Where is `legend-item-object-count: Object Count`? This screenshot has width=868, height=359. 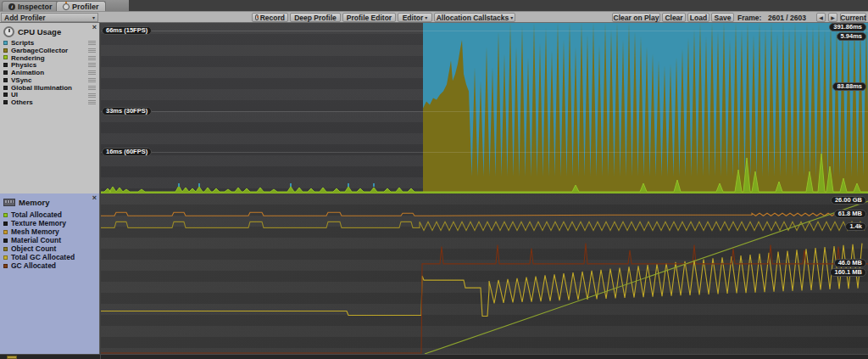
legend-item-object-count: Object Count is located at coordinates (51, 249).